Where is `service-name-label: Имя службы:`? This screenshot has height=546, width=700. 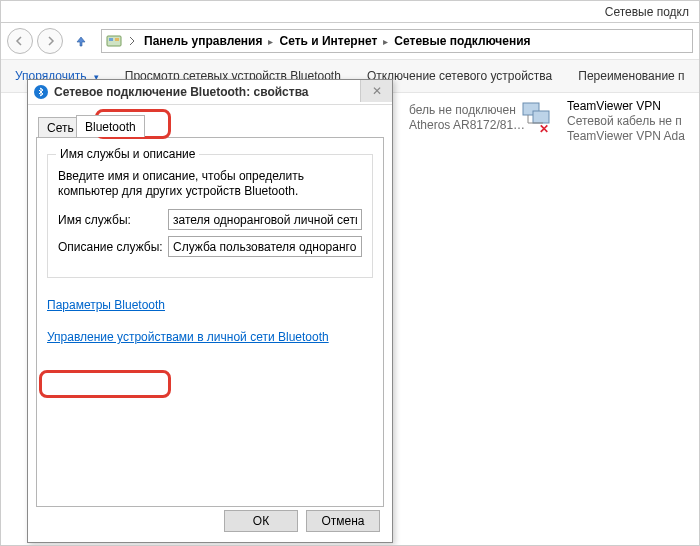
service-name-label: Имя службы: is located at coordinates (113, 220).